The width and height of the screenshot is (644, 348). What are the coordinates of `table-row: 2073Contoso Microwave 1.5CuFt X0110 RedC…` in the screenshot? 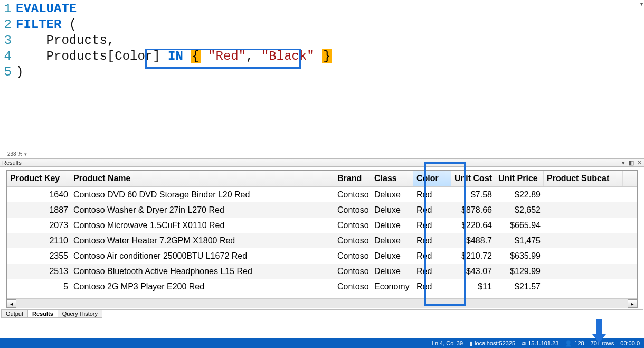 It's located at (322, 225).